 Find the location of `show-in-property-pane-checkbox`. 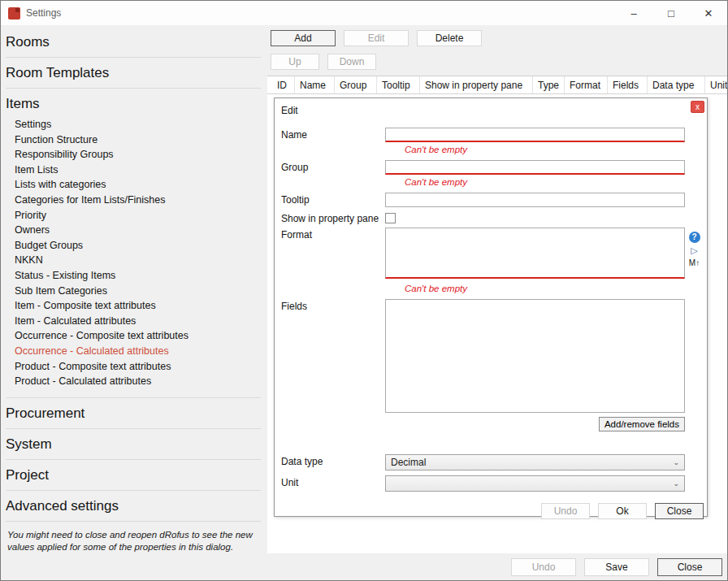

show-in-property-pane-checkbox is located at coordinates (390, 218).